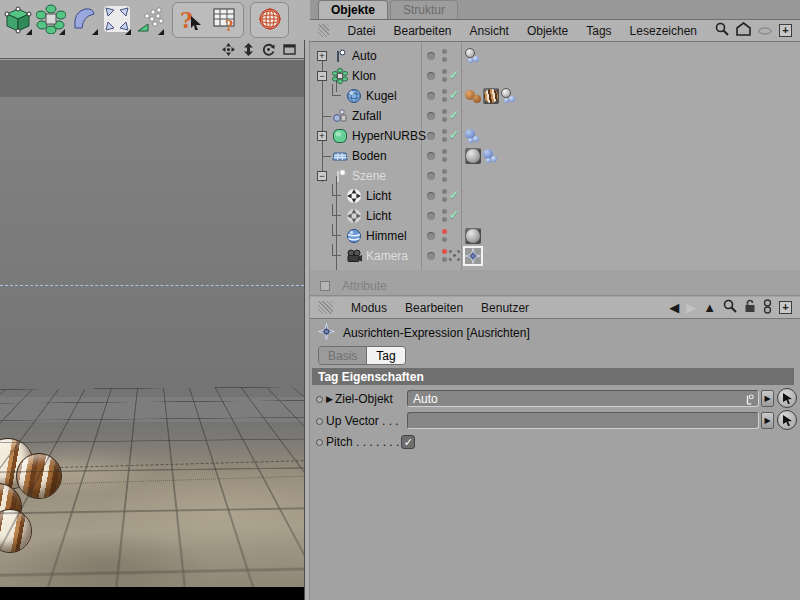 The width and height of the screenshot is (800, 600). I want to click on collapse-icon: −, so click(322, 176).